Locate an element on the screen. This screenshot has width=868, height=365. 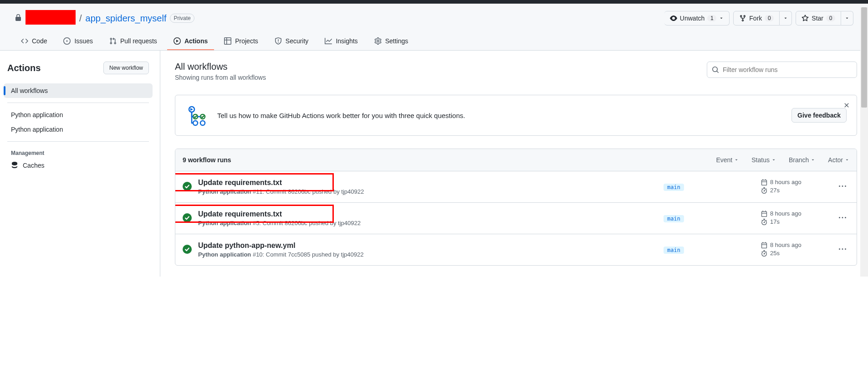
tab-security: Security is located at coordinates (291, 41).